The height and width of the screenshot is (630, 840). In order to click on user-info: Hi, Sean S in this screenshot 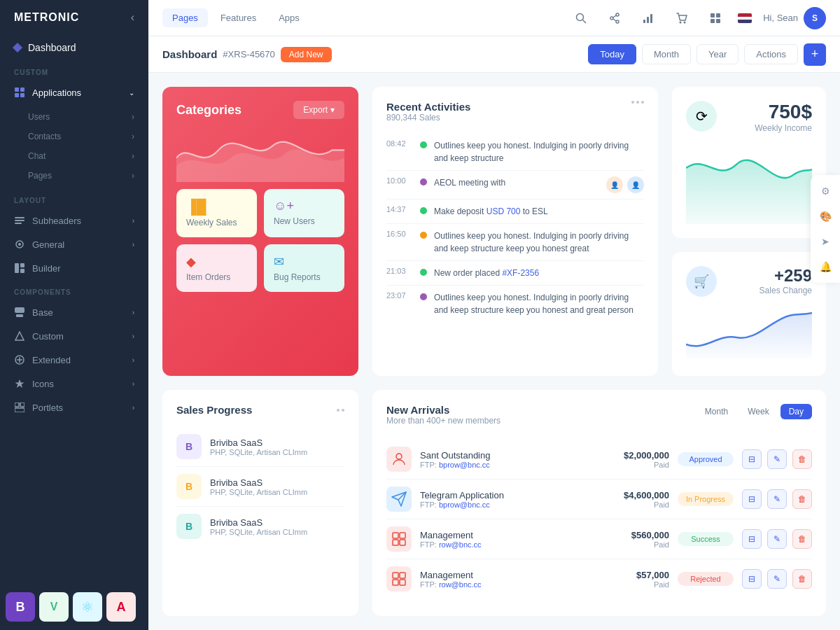, I will do `click(794, 18)`.